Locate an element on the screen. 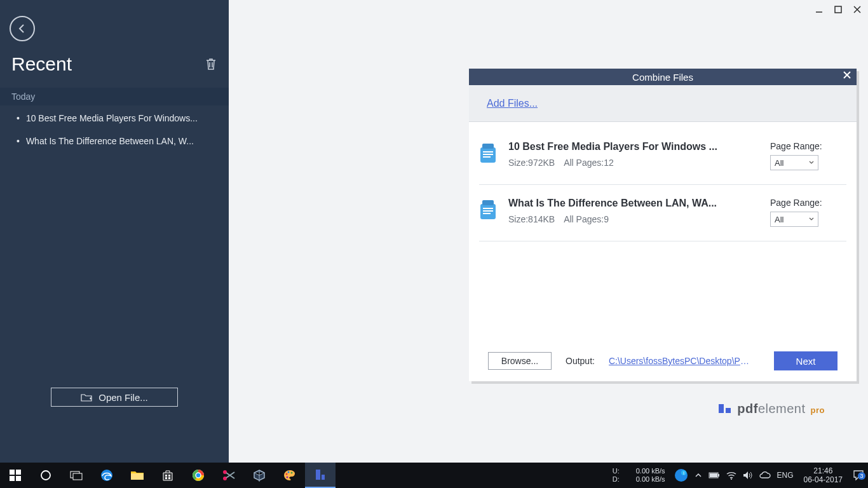 This screenshot has height=488, width=868. task-view-button is located at coordinates (76, 475).